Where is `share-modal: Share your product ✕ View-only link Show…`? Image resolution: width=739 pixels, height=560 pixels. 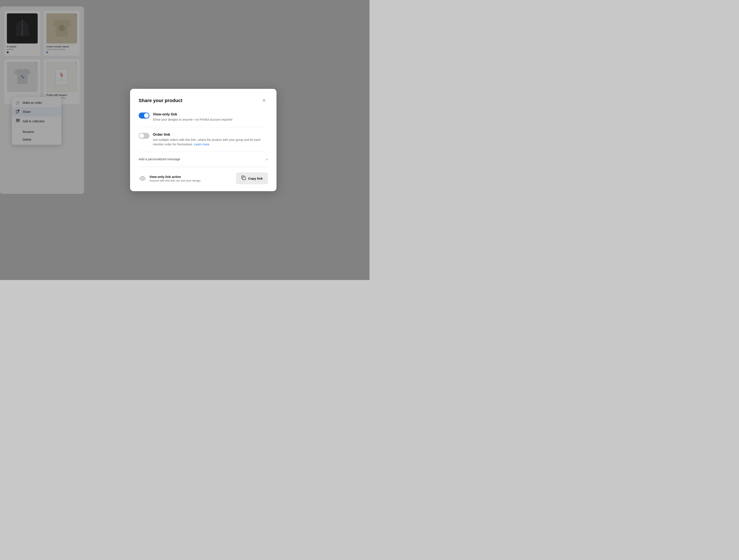 share-modal: Share your product ✕ View-only link Show… is located at coordinates (203, 140).